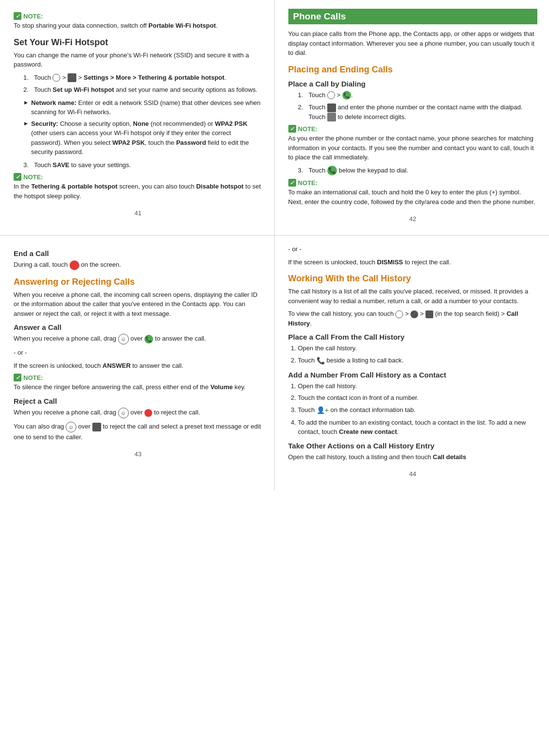 The image size is (549, 756). What do you see at coordinates (143, 90) in the screenshot?
I see `hotspot-step-2: 2. Touch Set up Wi-Fi hotspot and set yo…` at bounding box center [143, 90].